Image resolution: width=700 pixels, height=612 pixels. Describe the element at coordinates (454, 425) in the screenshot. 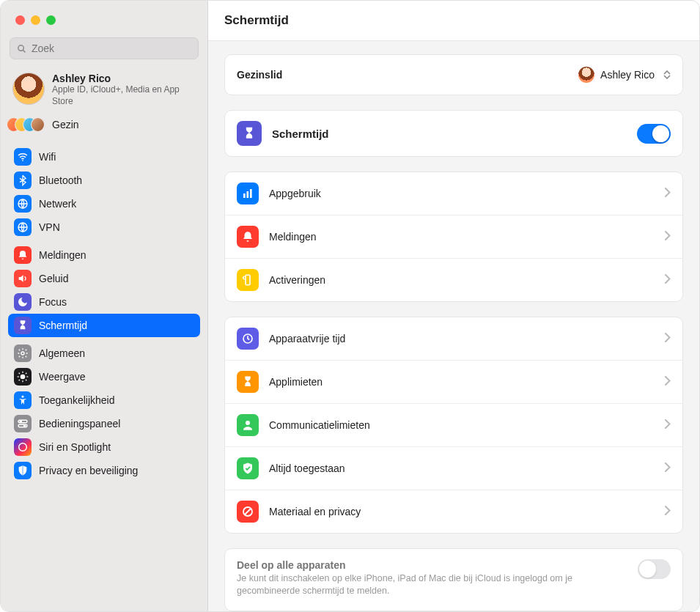

I see `nav-row-commlimits: Communicatielimieten` at that location.